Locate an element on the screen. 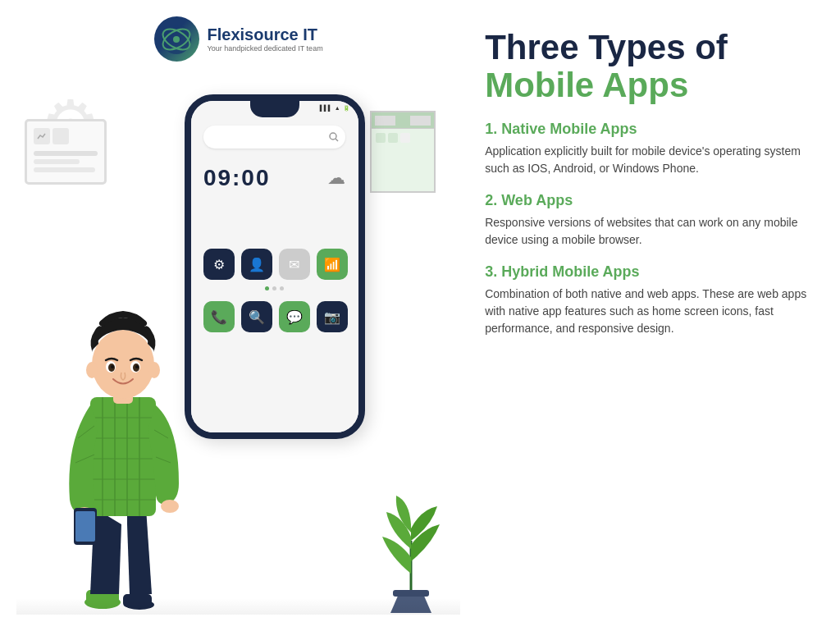 Image resolution: width=840 pixels, height=631 pixels. section-3-title: 3. Hybrid Mobile Apps is located at coordinates (646, 272).